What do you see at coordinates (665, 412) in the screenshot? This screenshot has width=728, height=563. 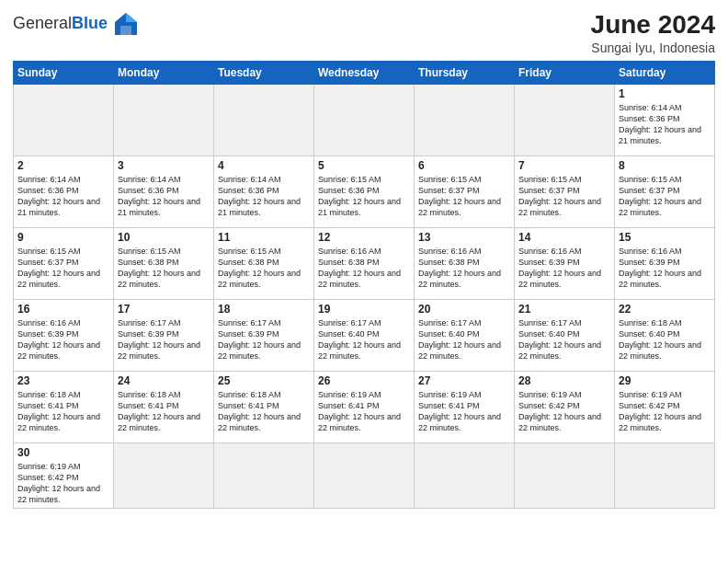 I see `cell-info: Sunrise: 6:19 AM Sunset: 6:42 PM Dayligh…` at bounding box center [665, 412].